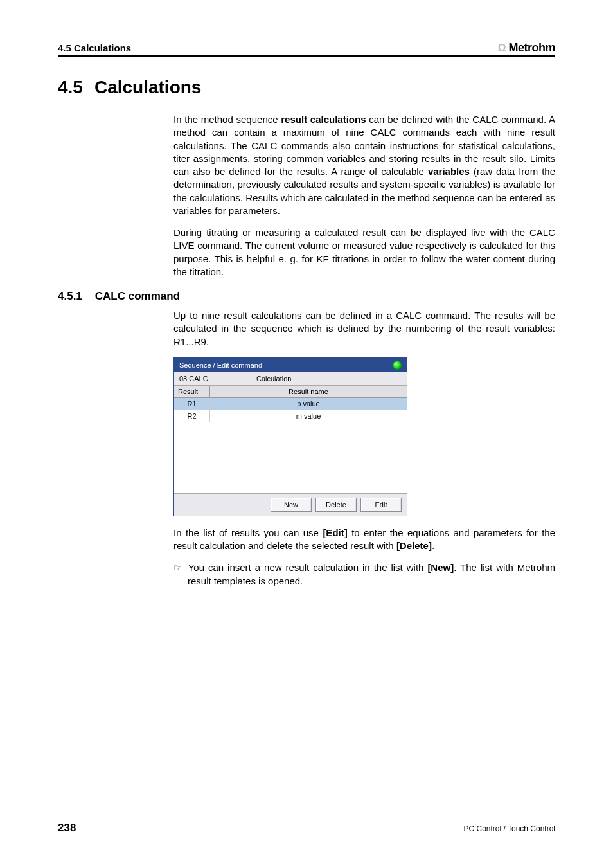 Image resolution: width=613 pixels, height=868 pixels. I want to click on pointer-hand-icon: ☞, so click(177, 567).